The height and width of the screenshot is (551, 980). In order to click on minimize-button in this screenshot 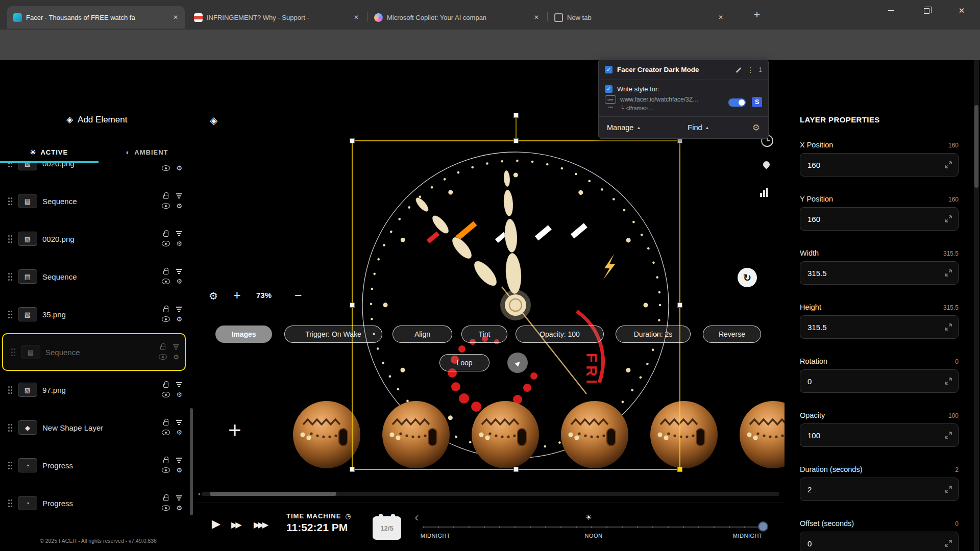, I will do `click(891, 11)`.